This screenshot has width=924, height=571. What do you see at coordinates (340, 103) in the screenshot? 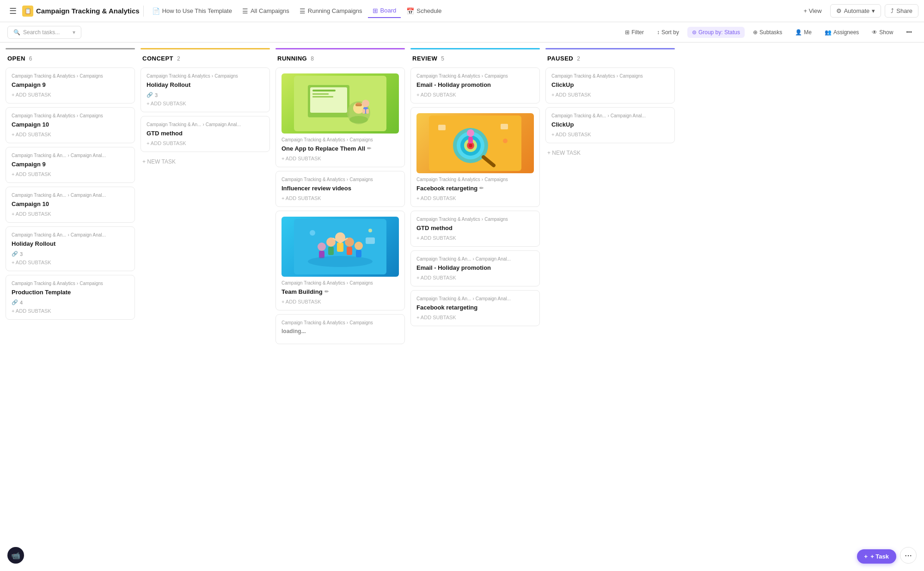
I see `illustration-work` at bounding box center [340, 103].